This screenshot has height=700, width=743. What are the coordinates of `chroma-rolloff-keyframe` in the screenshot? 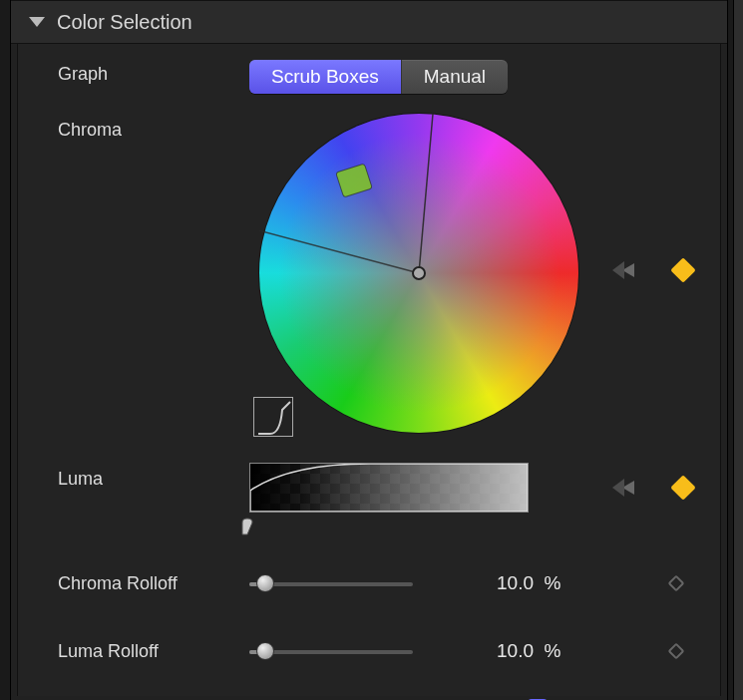 It's located at (676, 583).